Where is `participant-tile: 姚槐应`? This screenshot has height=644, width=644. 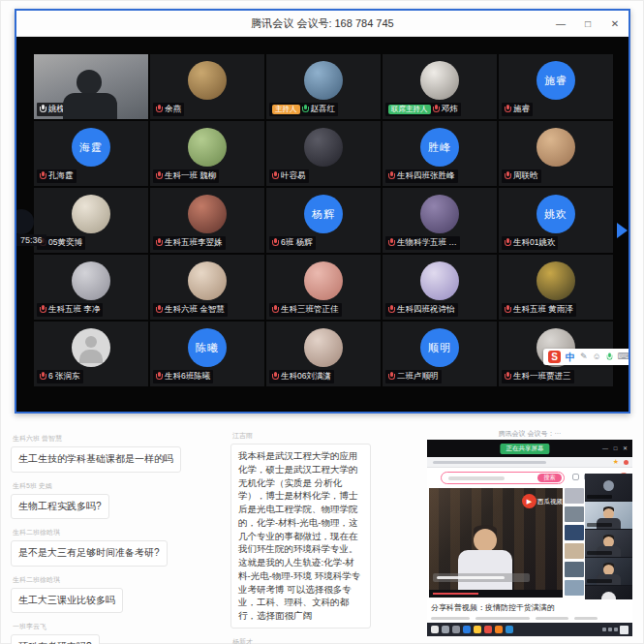 participant-tile: 姚槐应 is located at coordinates (91, 87).